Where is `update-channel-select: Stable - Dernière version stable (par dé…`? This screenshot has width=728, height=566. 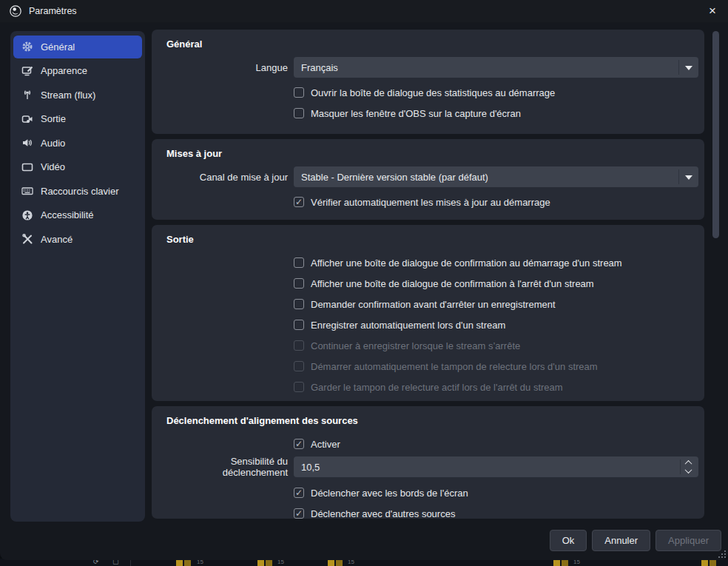
update-channel-select: Stable - Dernière version stable (par dé… is located at coordinates (496, 177).